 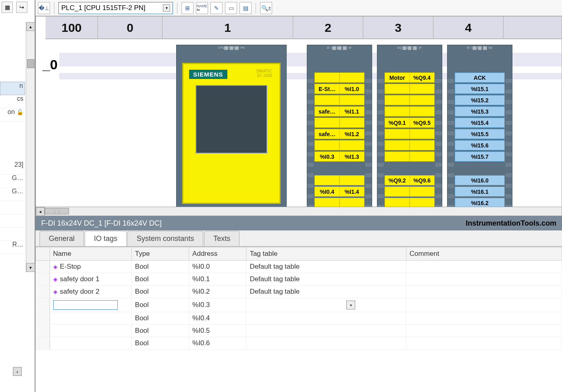 What do you see at coordinates (299, 305) in the screenshot?
I see `io-tag-row: Bool%I0.3▾` at bounding box center [299, 305].